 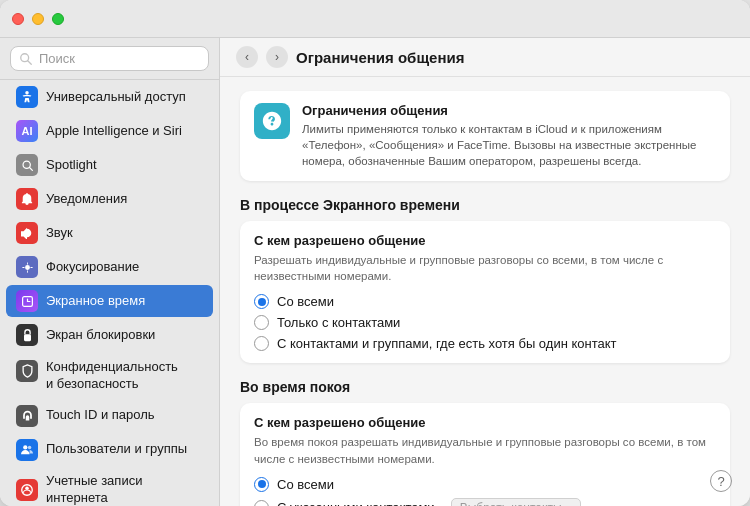 I want to click on radio-label-groups1: С контактами и группами, где есть хотя б…, so click(x=447, y=344).